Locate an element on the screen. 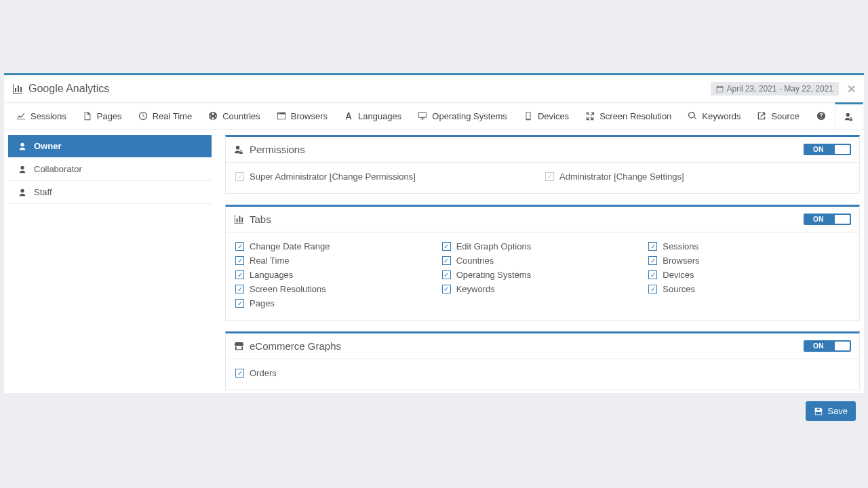 This screenshot has height=488, width=868. checkbox-label: Pages is located at coordinates (262, 304).